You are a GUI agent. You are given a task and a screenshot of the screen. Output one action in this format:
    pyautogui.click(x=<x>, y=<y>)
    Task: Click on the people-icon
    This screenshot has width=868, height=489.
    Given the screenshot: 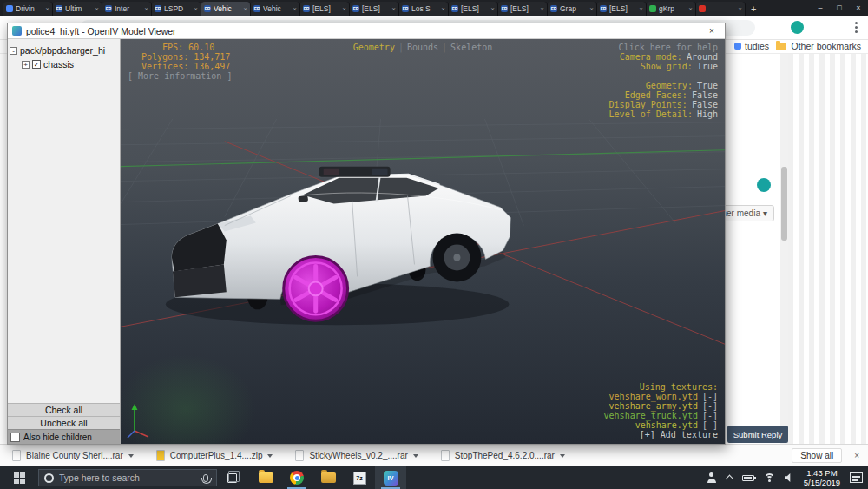 What is the action you would take?
    pyautogui.click(x=712, y=478)
    